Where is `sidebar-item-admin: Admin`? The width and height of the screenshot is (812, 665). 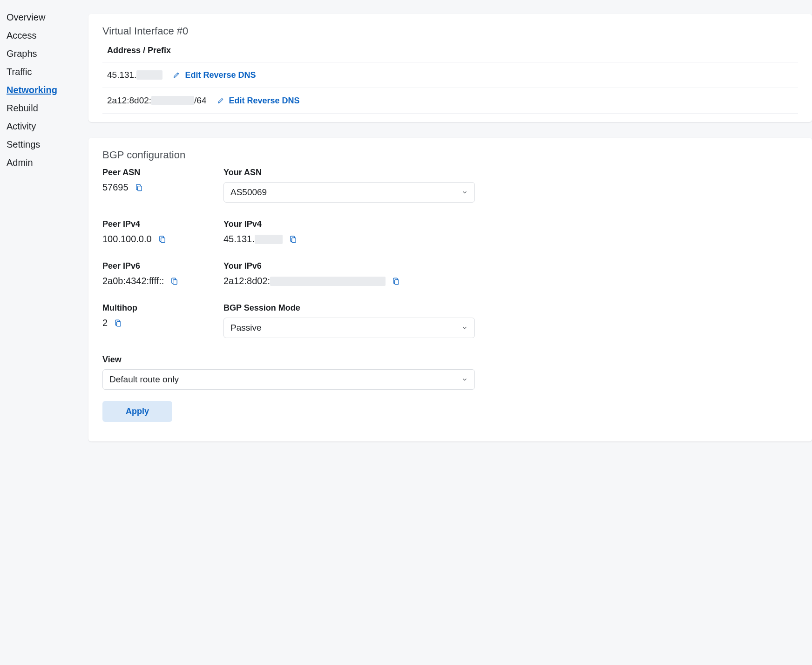 sidebar-item-admin: Admin is located at coordinates (47, 163).